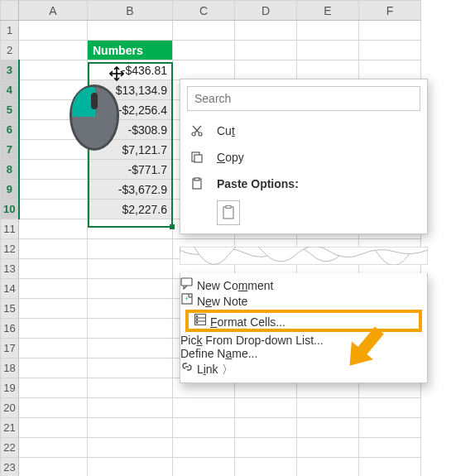  Describe the element at coordinates (10, 70) in the screenshot. I see `row-header: 3` at that location.